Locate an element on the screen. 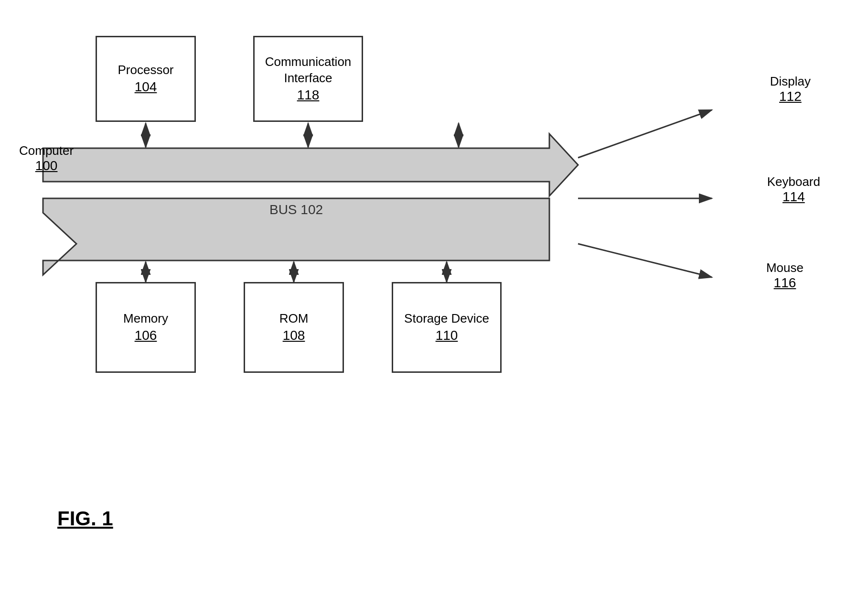 The height and width of the screenshot is (597, 868). processor-label: Processor is located at coordinates (145, 70).